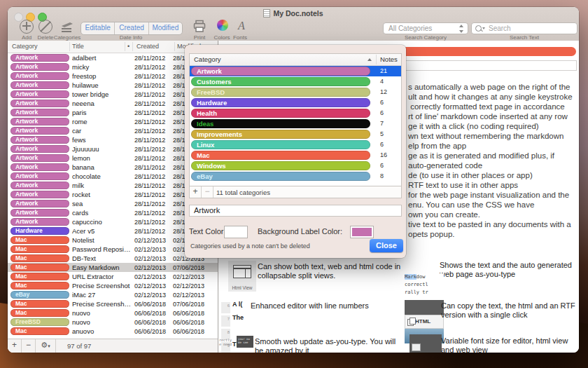  Describe the element at coordinates (27, 27) in the screenshot. I see `add-note-button` at that location.